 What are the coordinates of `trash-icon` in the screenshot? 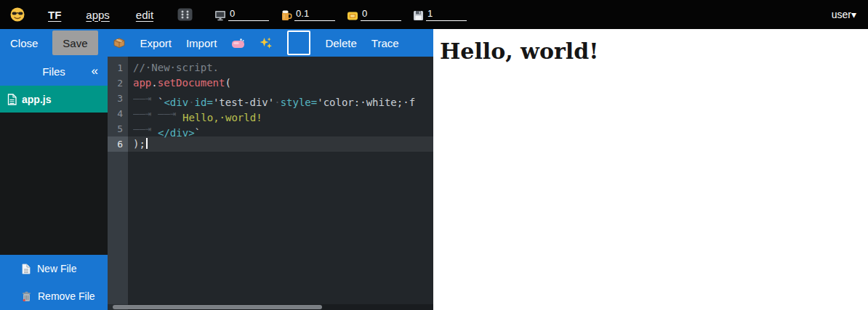 It's located at (26, 296).